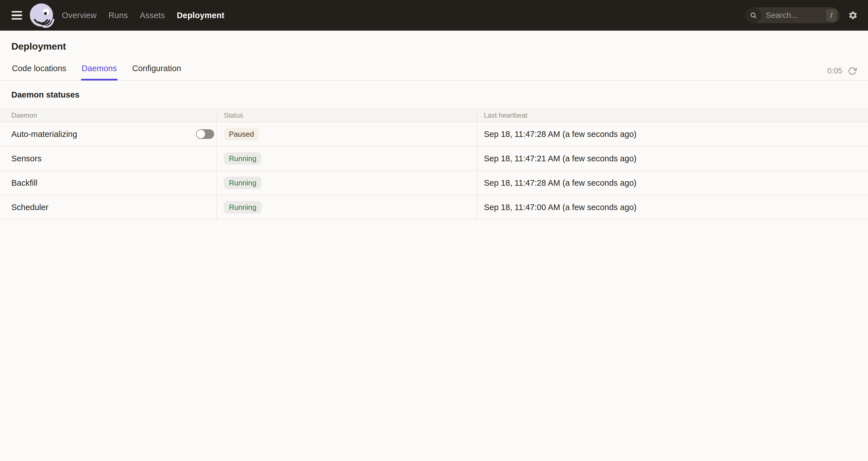 Image resolution: width=868 pixels, height=461 pixels. Describe the element at coordinates (30, 207) in the screenshot. I see `daemon-name: Scheduler` at that location.